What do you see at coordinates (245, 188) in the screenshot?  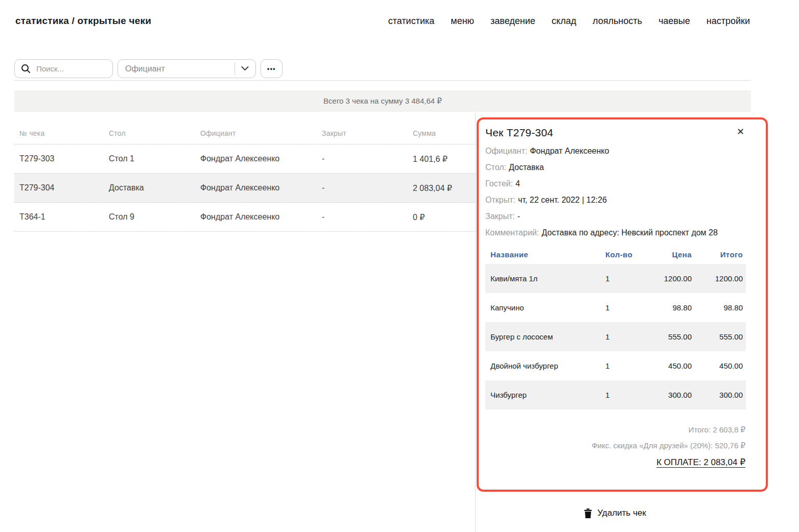 I see `table-row-selected: T279-304 Доставка Фондрат Алексеенко - 2…` at bounding box center [245, 188].